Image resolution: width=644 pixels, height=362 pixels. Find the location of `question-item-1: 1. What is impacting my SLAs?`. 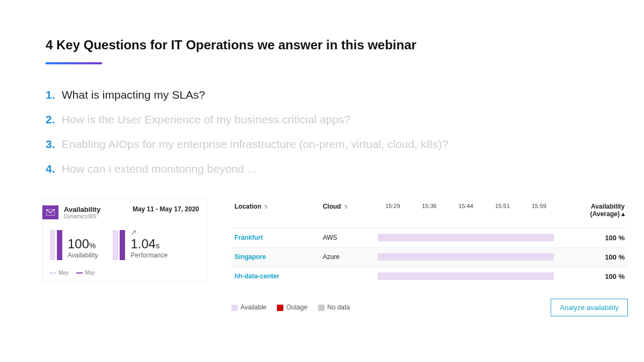

question-item-1: 1. What is impacting my SLAs? is located at coordinates (322, 95).